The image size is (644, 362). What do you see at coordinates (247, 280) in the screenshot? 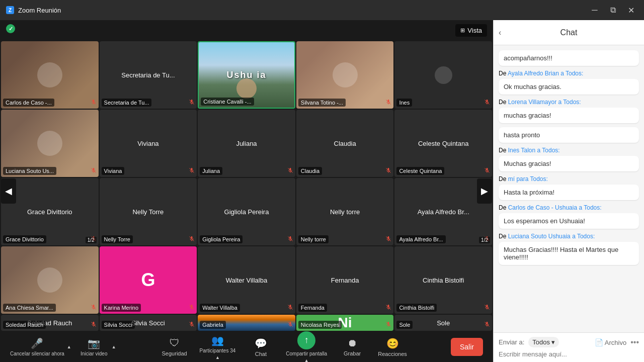
I see `video-cell-walter: Walter VillalbaWalter Villalba` at bounding box center [247, 280].